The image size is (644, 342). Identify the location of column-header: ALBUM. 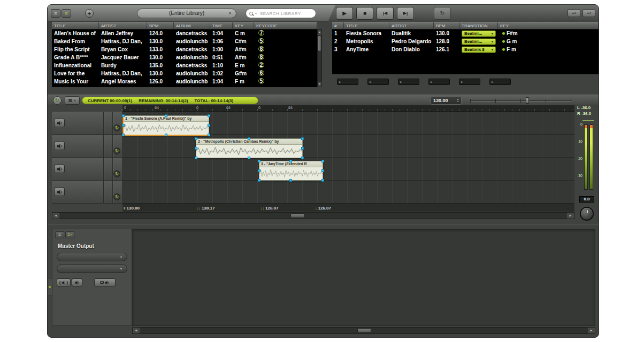
(192, 26).